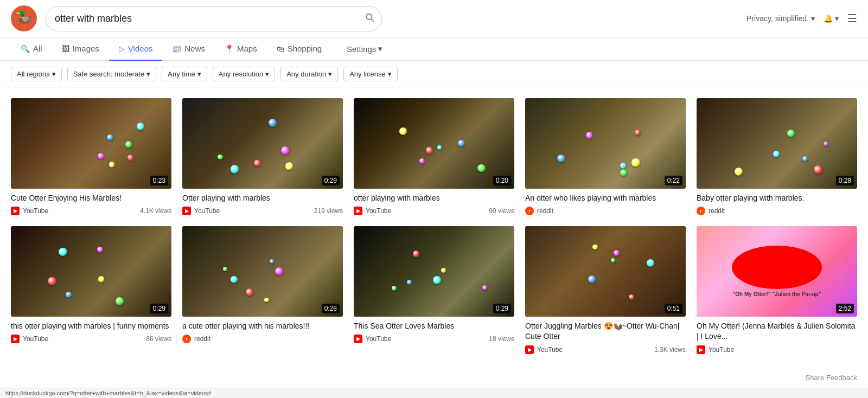  I want to click on video-thumbnail: 0:20, so click(434, 143).